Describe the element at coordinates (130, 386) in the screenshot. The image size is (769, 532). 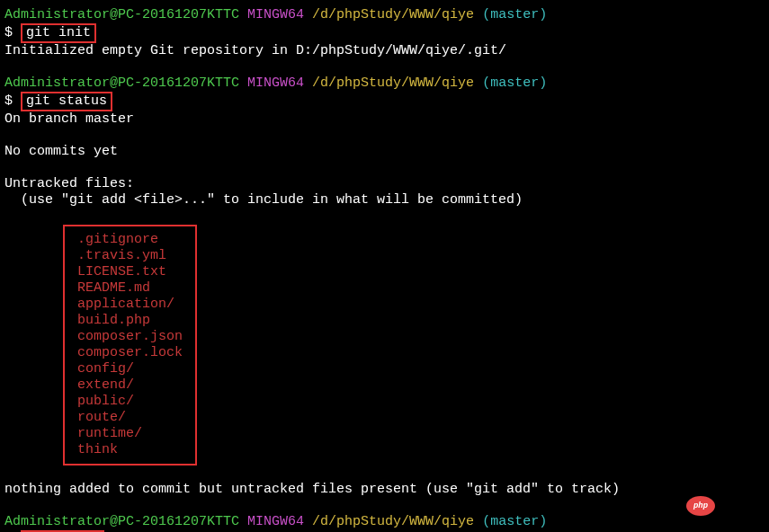
I see `untracked-file: extend/` at that location.